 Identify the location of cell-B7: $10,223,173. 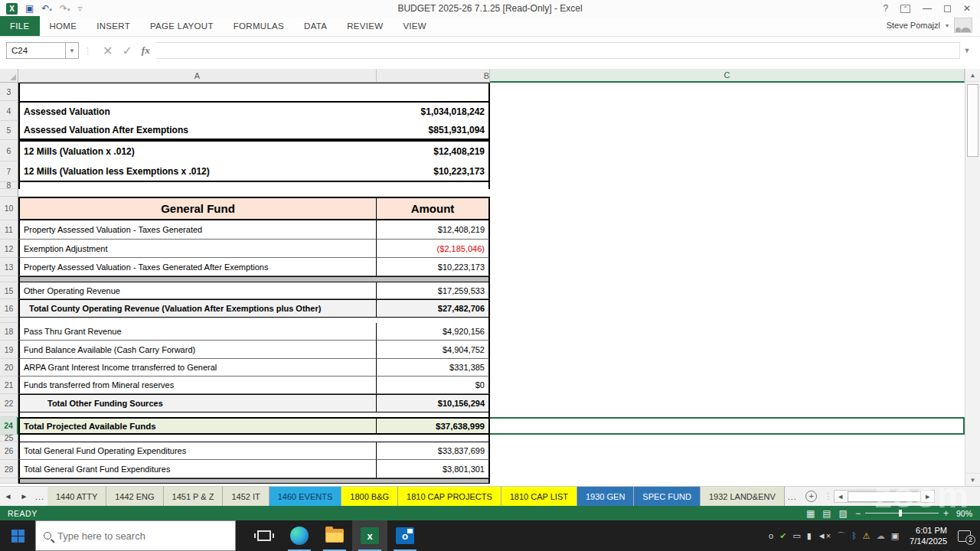
(433, 171).